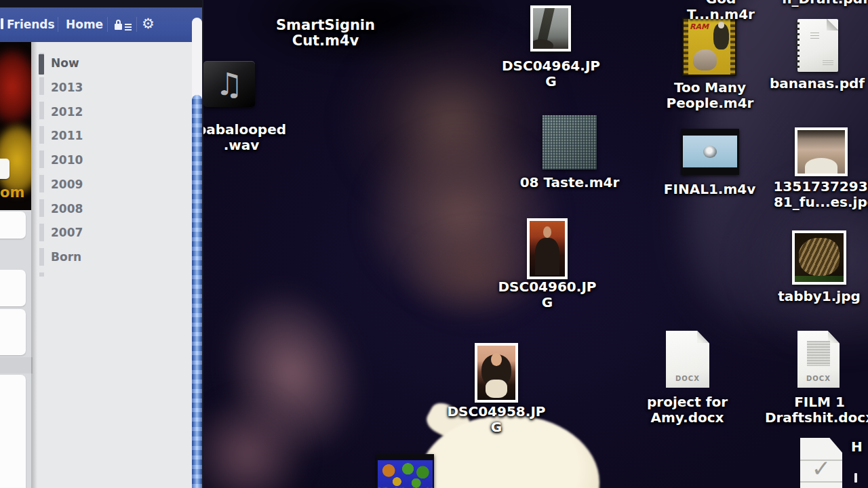 The width and height of the screenshot is (868, 488). What do you see at coordinates (16, 265) in the screenshot?
I see `facebook-left-column: om` at bounding box center [16, 265].